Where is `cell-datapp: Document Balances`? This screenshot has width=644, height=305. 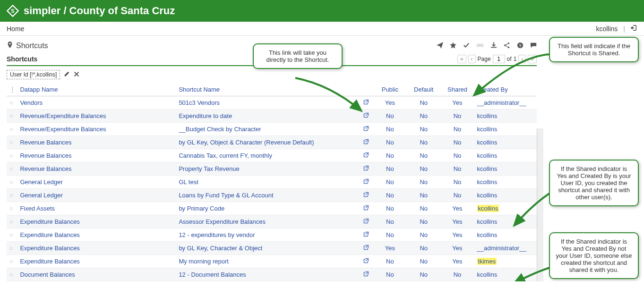
cell-datapp: Document Balances is located at coordinates (96, 275).